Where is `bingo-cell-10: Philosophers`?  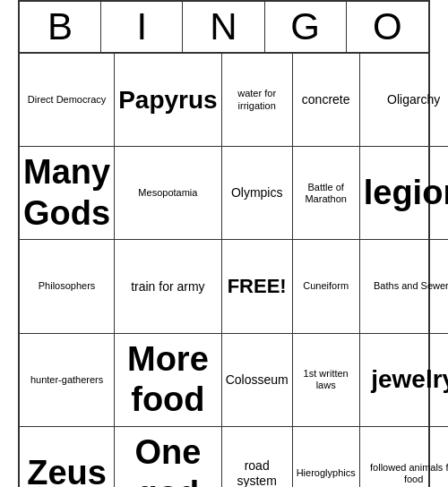 bingo-cell-10: Philosophers is located at coordinates (67, 286).